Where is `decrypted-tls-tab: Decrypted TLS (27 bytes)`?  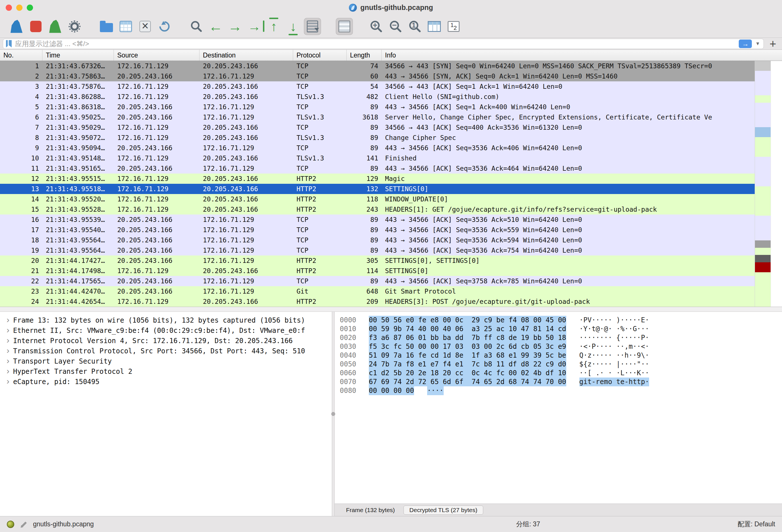
decrypted-tls-tab: Decrypted TLS (27 bytes) is located at coordinates (443, 510).